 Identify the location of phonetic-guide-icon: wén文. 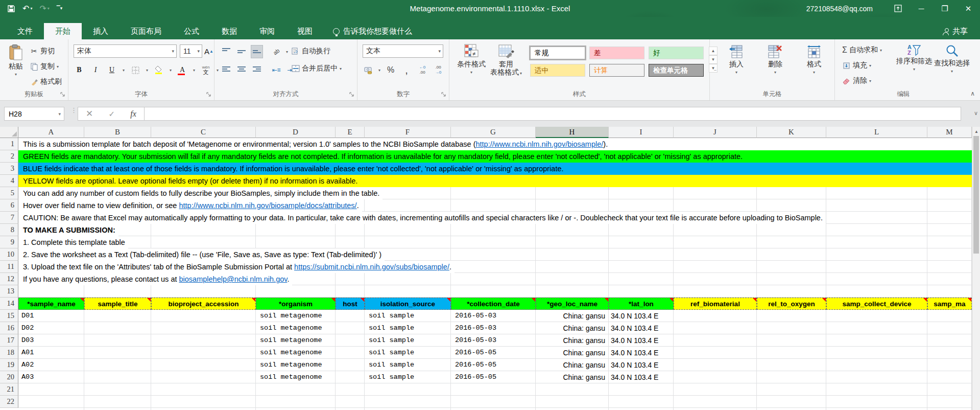
(206, 70).